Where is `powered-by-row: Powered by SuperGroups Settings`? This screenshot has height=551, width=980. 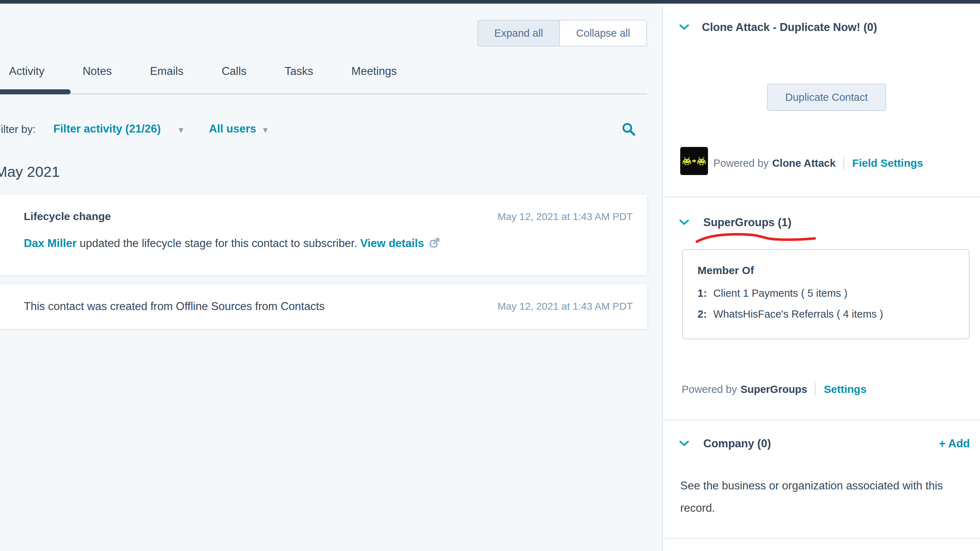 powered-by-row: Powered by SuperGroups Settings is located at coordinates (774, 389).